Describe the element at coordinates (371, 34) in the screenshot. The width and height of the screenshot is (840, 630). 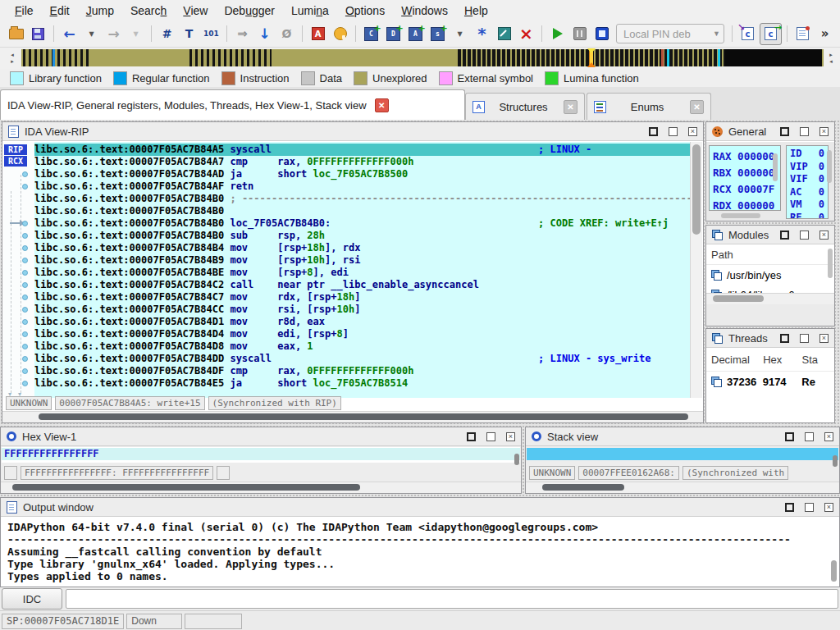
I see `create-code-icon: C` at that location.